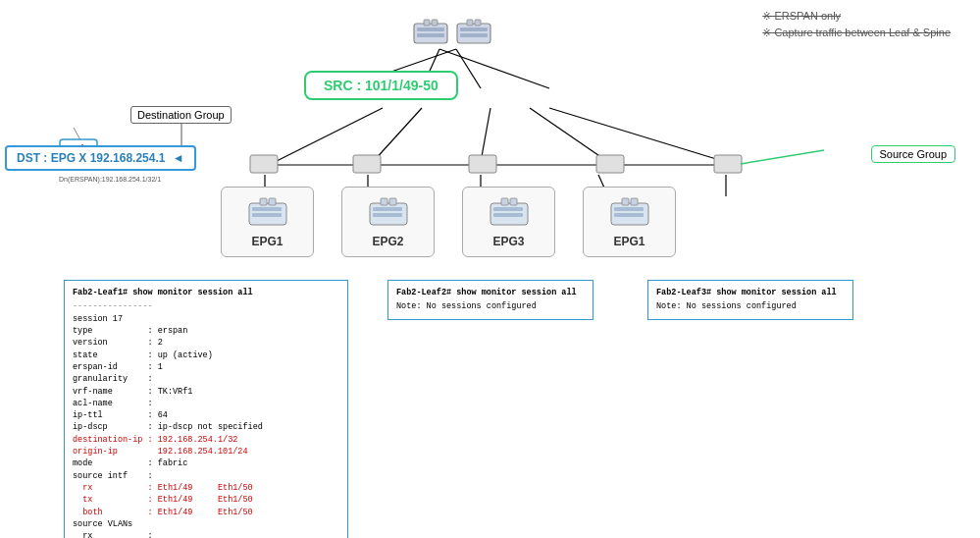 The image size is (980, 538). What do you see at coordinates (181, 115) in the screenshot?
I see `dest-group-text: Destination Group` at bounding box center [181, 115].